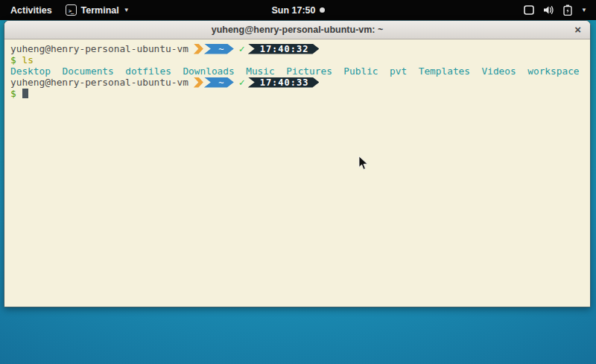  What do you see at coordinates (553, 71) in the screenshot?
I see `directory-name: workspace` at bounding box center [553, 71].